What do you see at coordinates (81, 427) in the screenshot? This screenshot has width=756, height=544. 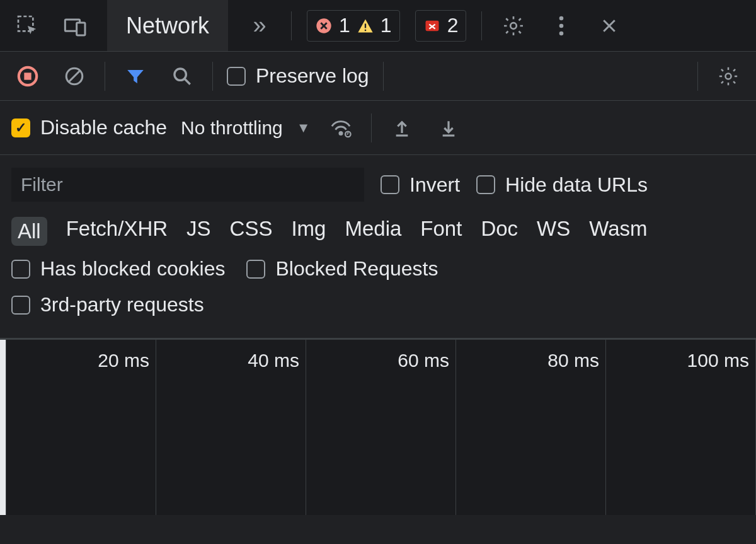 I see `timeline-cell: 20 ms` at bounding box center [81, 427].